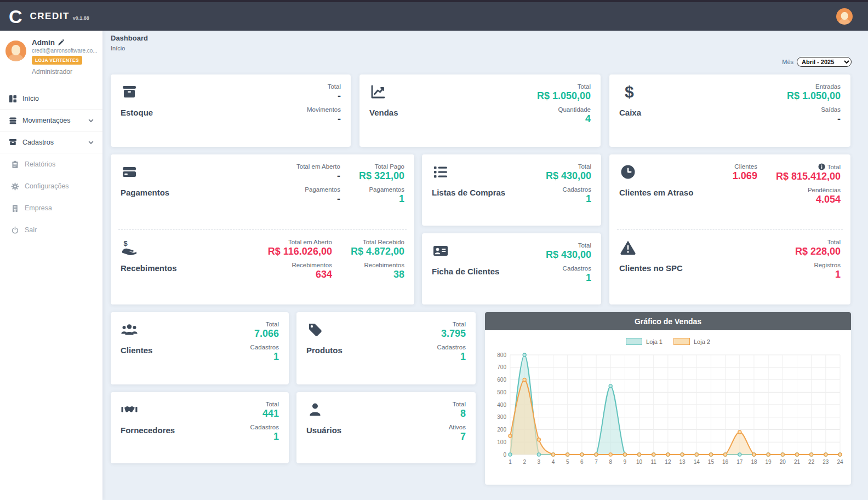 This screenshot has width=868, height=500. I want to click on svg-text: 23, so click(826, 462).